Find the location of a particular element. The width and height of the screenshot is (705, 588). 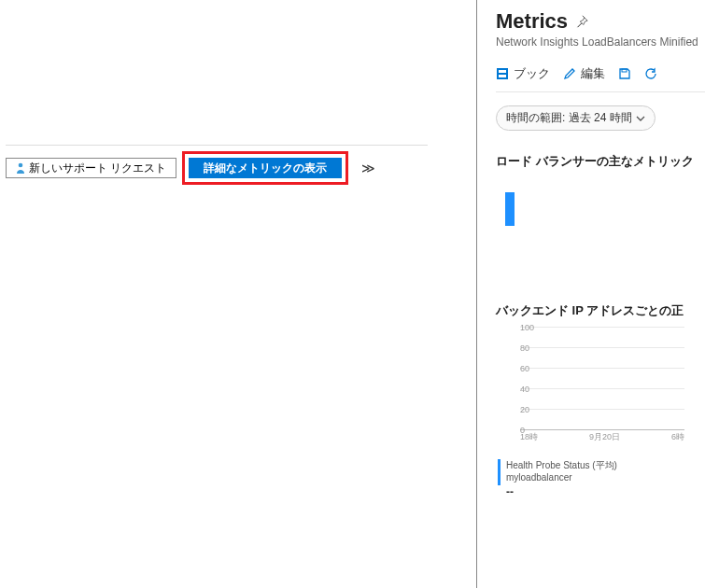

toolbar-edit: 編集 is located at coordinates (585, 74).